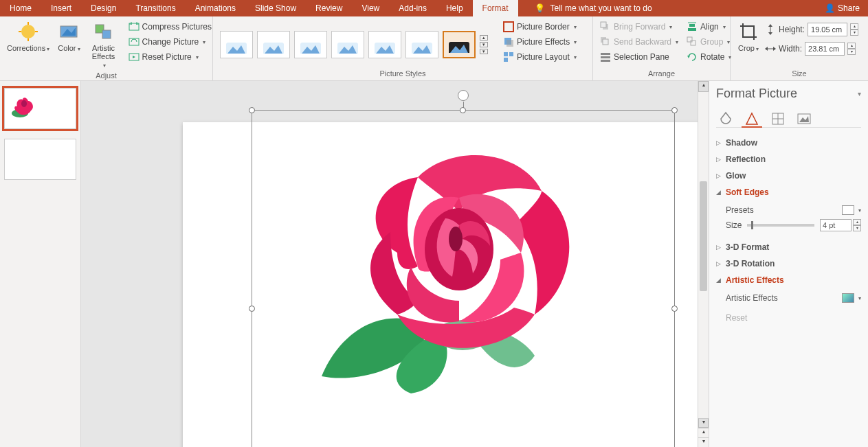 The width and height of the screenshot is (868, 447). I want to click on pane-tab-size, so click(778, 119).